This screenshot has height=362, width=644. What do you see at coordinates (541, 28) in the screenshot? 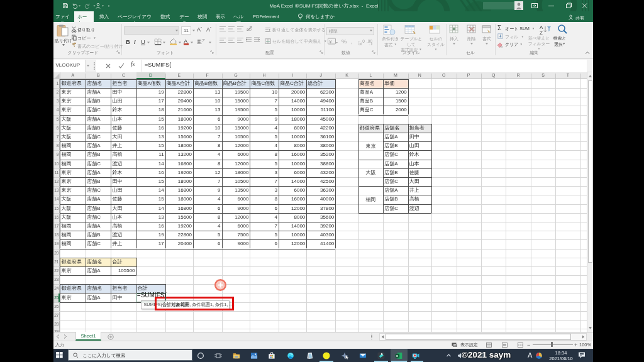
I see `svg-text: A` at bounding box center [541, 28].